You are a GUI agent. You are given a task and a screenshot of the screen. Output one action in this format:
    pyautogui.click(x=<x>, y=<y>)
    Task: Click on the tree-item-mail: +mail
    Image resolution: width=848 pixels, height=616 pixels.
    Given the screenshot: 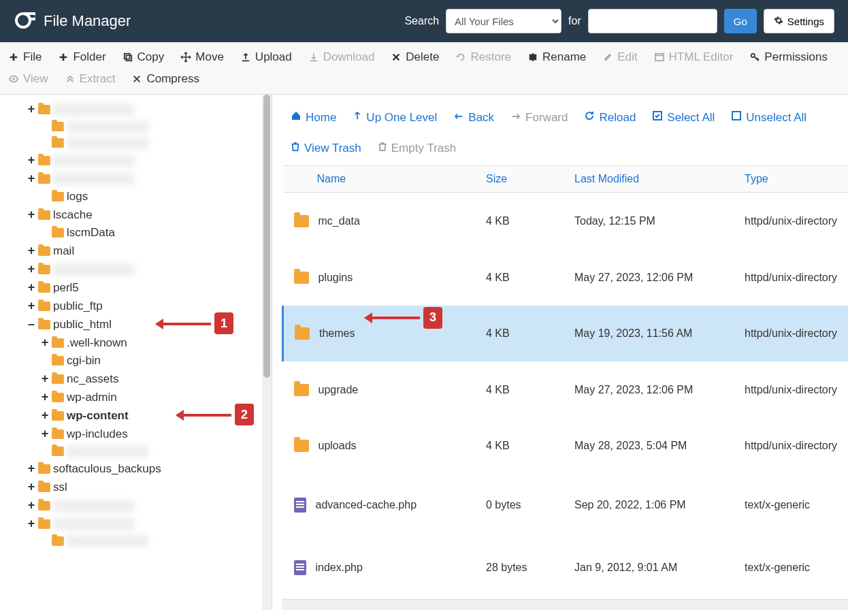 What is the action you would take?
    pyautogui.click(x=150, y=250)
    